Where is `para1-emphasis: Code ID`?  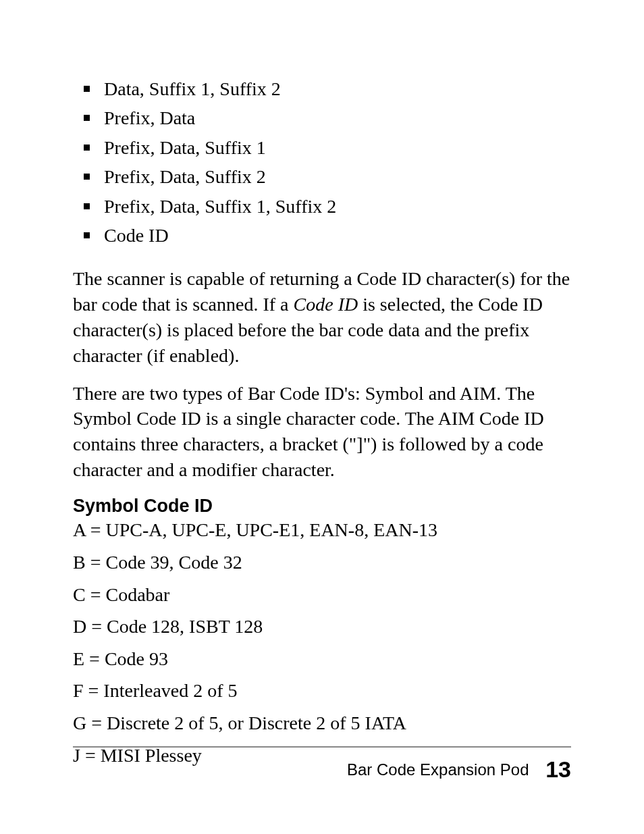 para1-emphasis: Code ID is located at coordinates (326, 304).